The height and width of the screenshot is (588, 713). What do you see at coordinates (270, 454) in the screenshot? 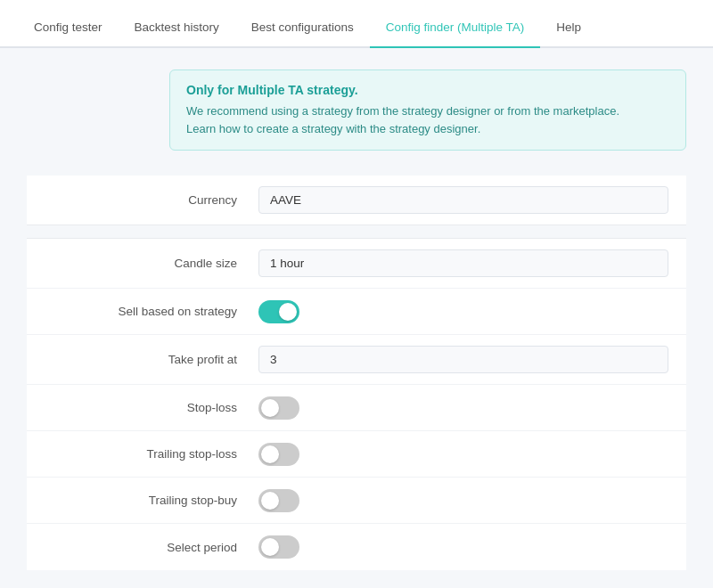
I see `trailing-stop-loss-thumb` at bounding box center [270, 454].